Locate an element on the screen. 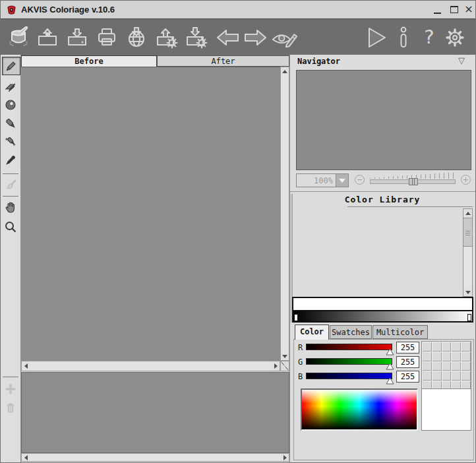 This screenshot has height=463, width=476. channel-g-thumb is located at coordinates (390, 367).